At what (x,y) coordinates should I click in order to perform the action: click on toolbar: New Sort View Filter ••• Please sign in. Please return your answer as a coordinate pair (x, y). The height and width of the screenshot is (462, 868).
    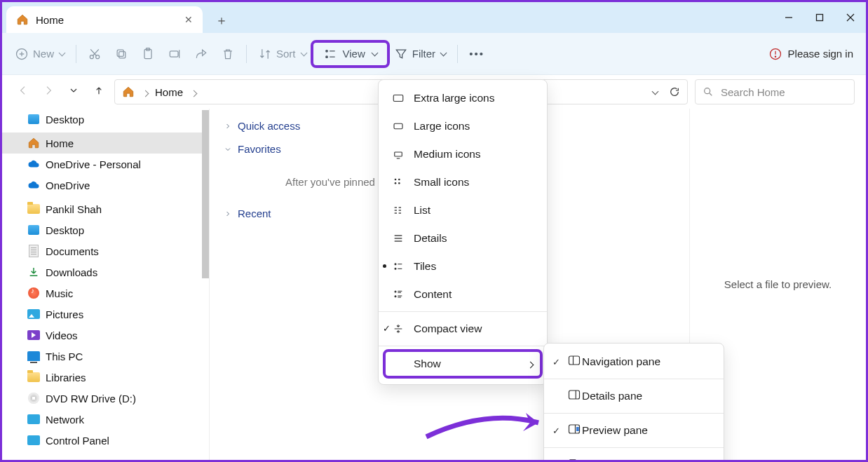
    Looking at the image, I should click on (434, 54).